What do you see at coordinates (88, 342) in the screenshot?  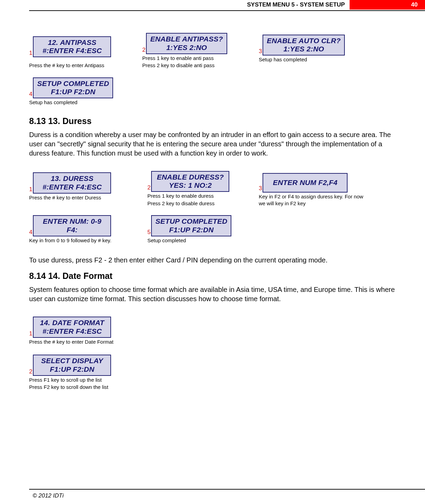 I see `step-caption: Press the # key to enter Date Format` at bounding box center [88, 342].